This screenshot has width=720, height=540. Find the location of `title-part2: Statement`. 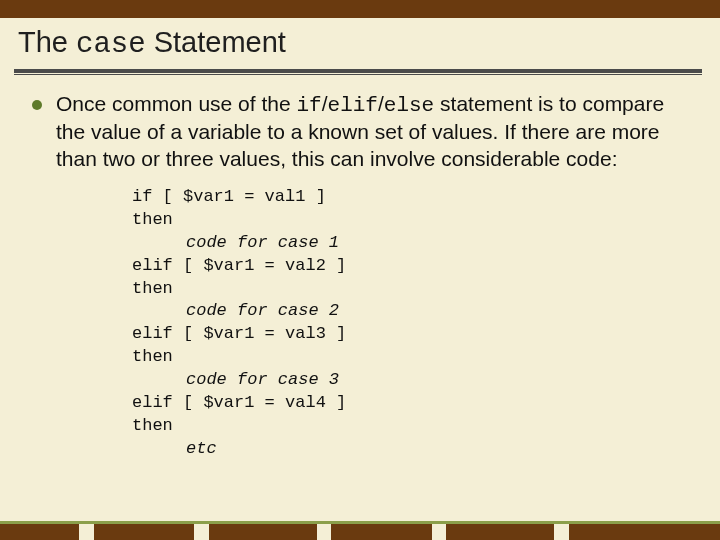

title-part2: Statement is located at coordinates (216, 42).